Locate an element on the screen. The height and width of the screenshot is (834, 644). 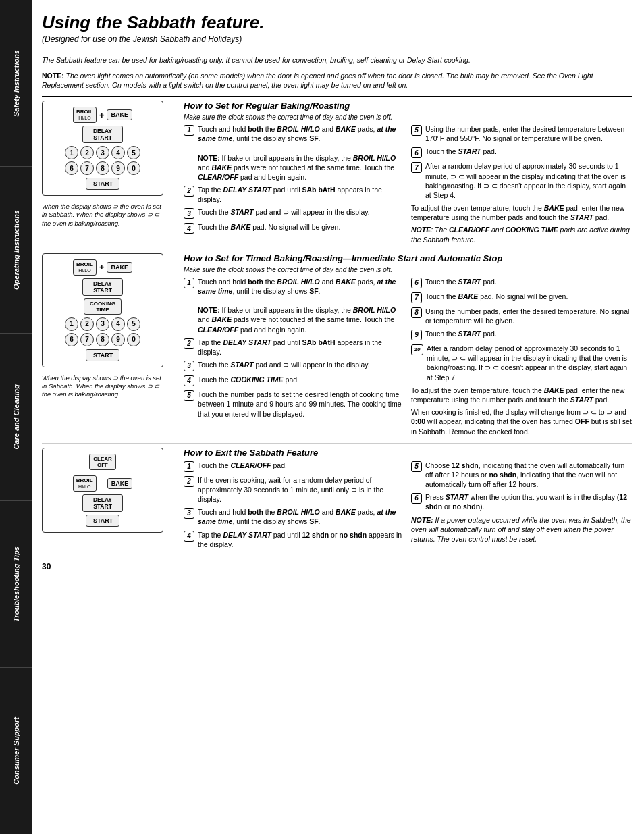
step-3-3: 3 Touch and hold both the BROIL HI/LO an… is located at coordinates (294, 517).